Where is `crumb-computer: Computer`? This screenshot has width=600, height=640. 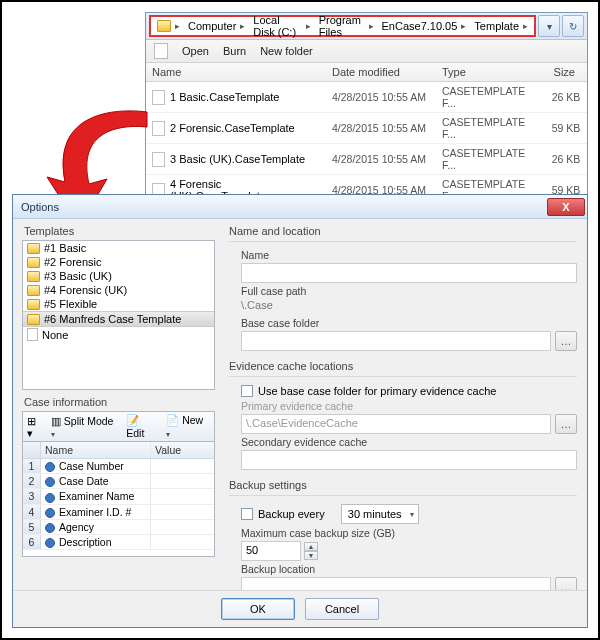 crumb-computer: Computer is located at coordinates (212, 26).